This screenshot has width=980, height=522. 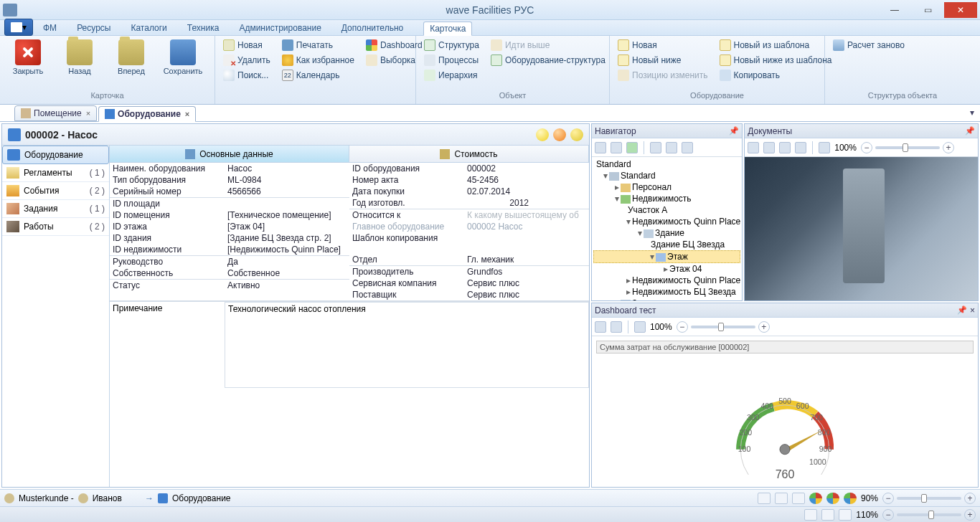 I want to click on view-grid-icon, so click(x=798, y=498).